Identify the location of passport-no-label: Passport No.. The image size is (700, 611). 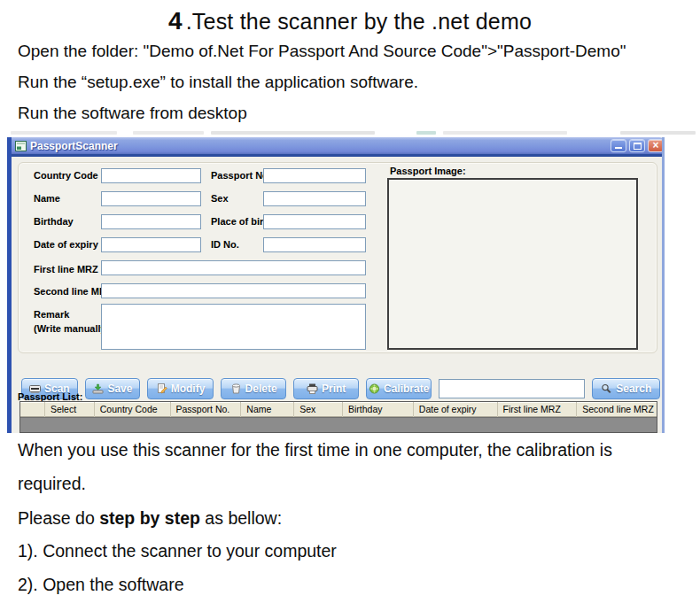
(241, 175).